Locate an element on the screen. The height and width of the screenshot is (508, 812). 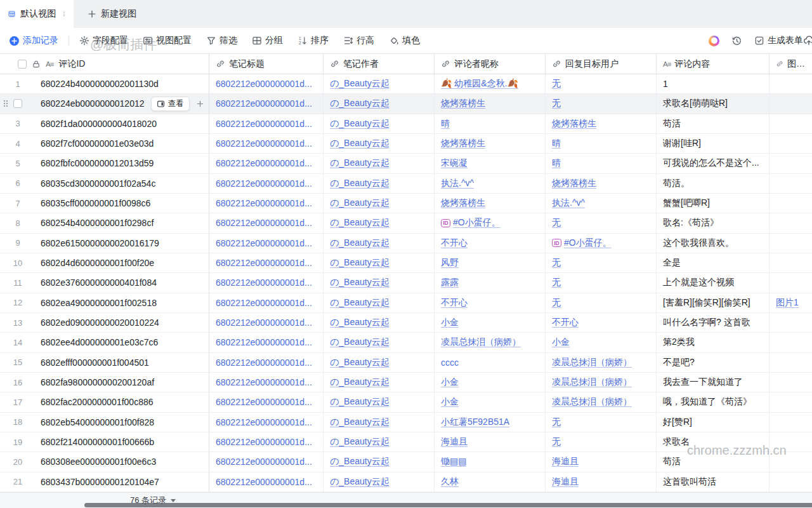
comment-content-cell: 上个就是这个视频 is located at coordinates (713, 283).